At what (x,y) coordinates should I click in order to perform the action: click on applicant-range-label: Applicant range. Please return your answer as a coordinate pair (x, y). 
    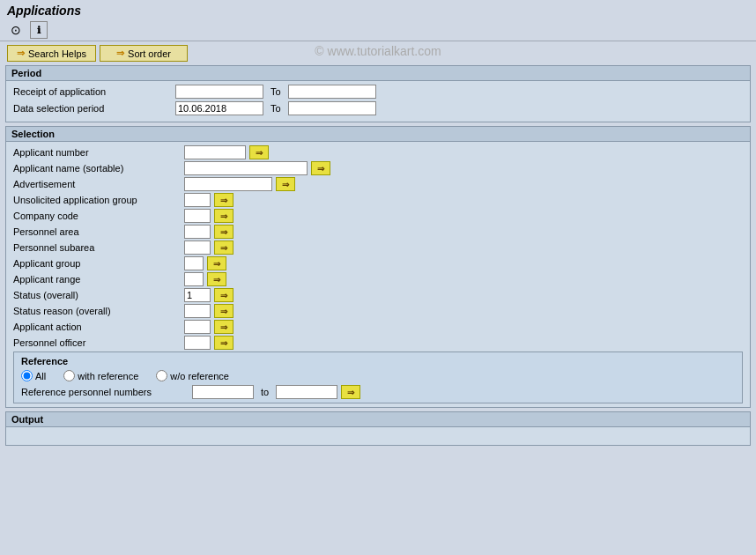
    Looking at the image, I should click on (97, 279).